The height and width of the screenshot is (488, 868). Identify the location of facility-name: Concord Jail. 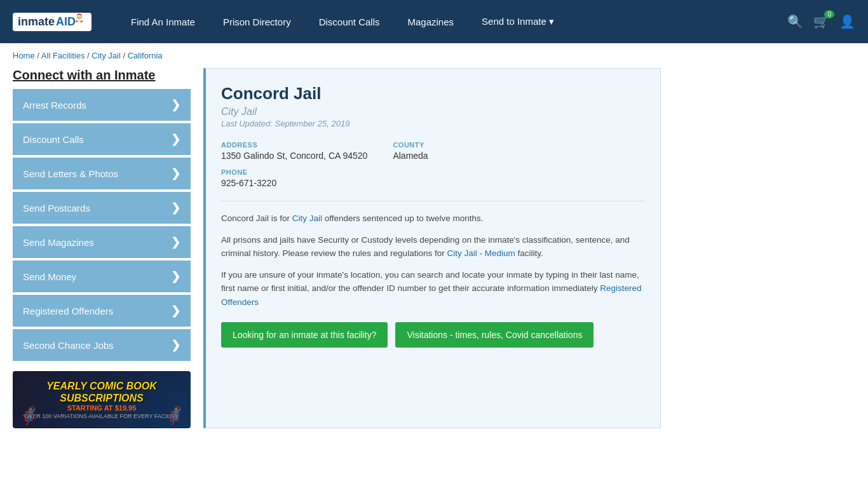
(433, 94).